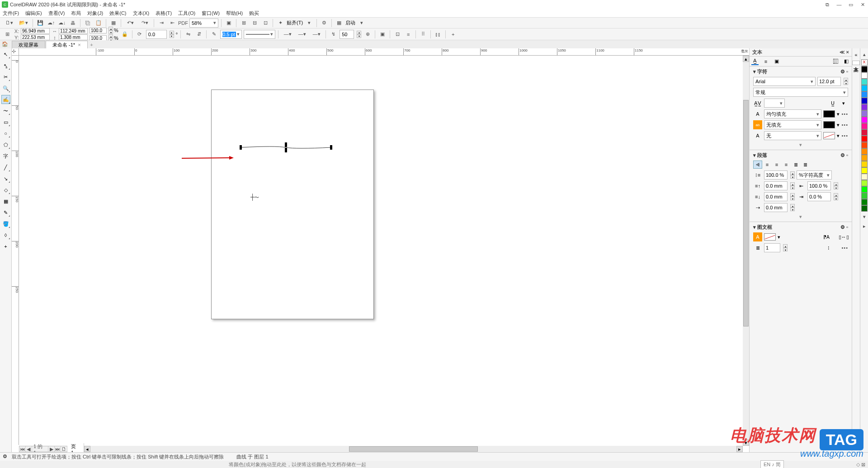  What do you see at coordinates (76, 14) in the screenshot?
I see `menu-layout: 布局` at bounding box center [76, 14].